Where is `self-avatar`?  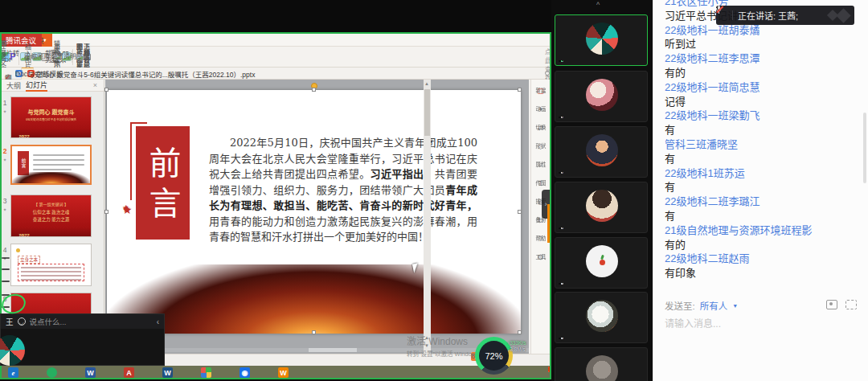 self-avatar is located at coordinates (13, 350).